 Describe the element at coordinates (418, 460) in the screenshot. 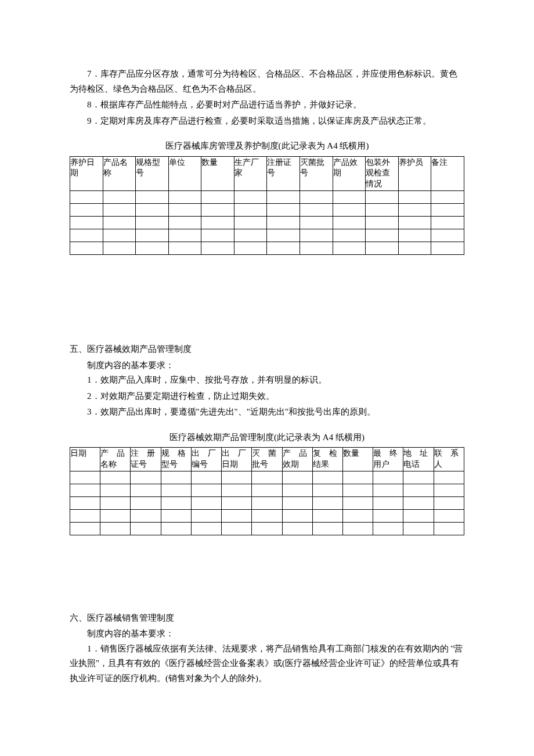

I see `table-header-cell: 地 址电话` at that location.